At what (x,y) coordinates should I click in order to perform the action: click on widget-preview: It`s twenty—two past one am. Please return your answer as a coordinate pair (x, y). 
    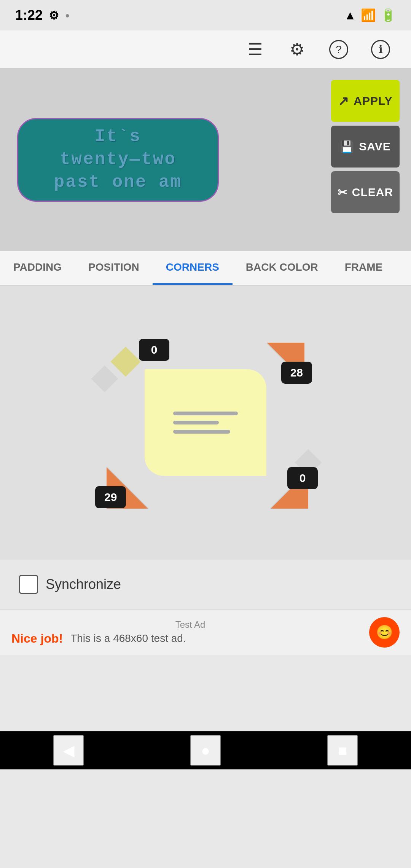
    Looking at the image, I should click on (118, 160).